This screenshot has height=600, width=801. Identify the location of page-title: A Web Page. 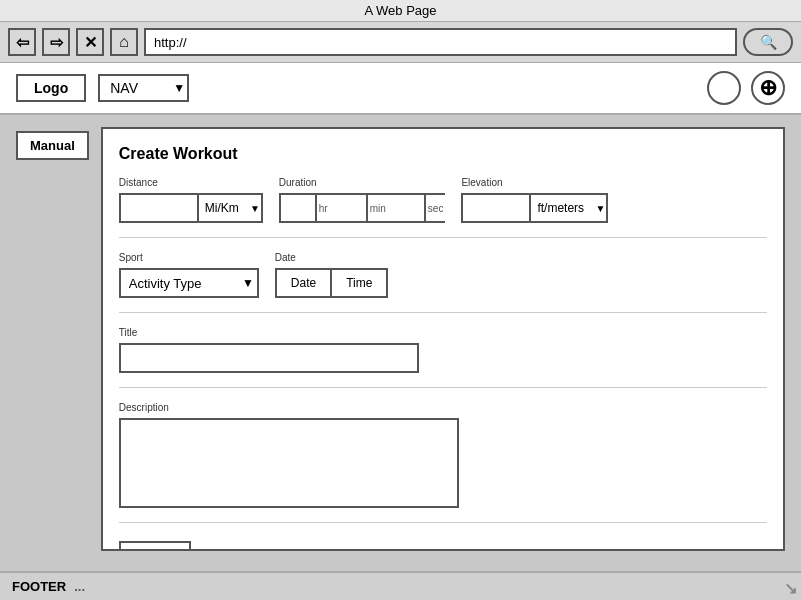
(400, 10).